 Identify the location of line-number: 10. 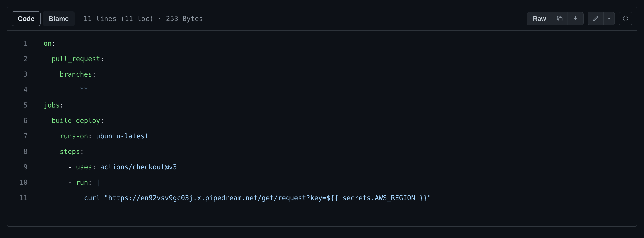
(17, 182).